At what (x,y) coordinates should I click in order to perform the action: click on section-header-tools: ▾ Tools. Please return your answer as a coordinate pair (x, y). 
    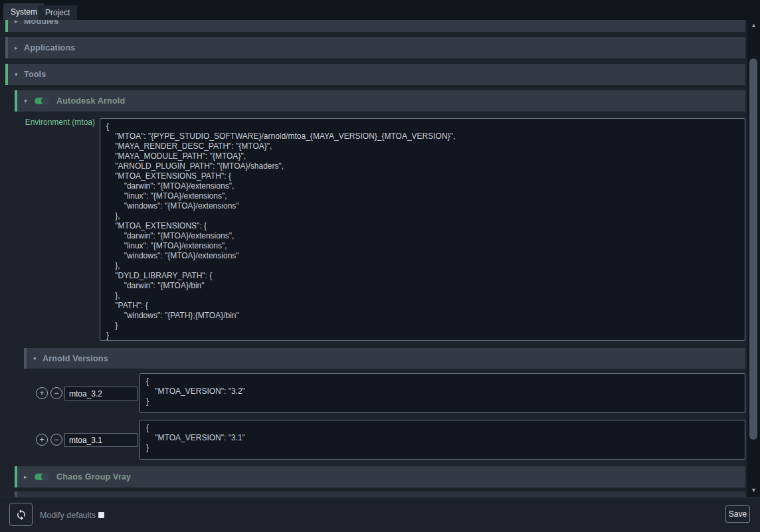
    Looking at the image, I should click on (375, 74).